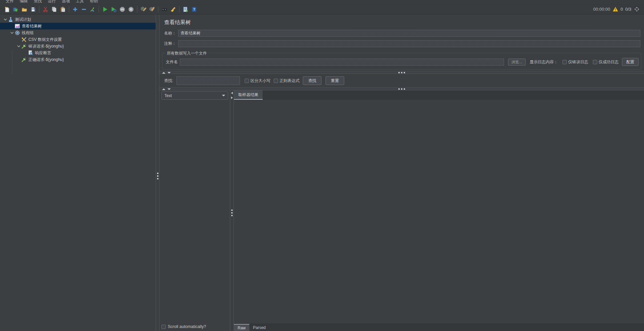 The height and width of the screenshot is (331, 644). What do you see at coordinates (248, 95) in the screenshot?
I see `tab-sampler-result: 取样器结果` at bounding box center [248, 95].